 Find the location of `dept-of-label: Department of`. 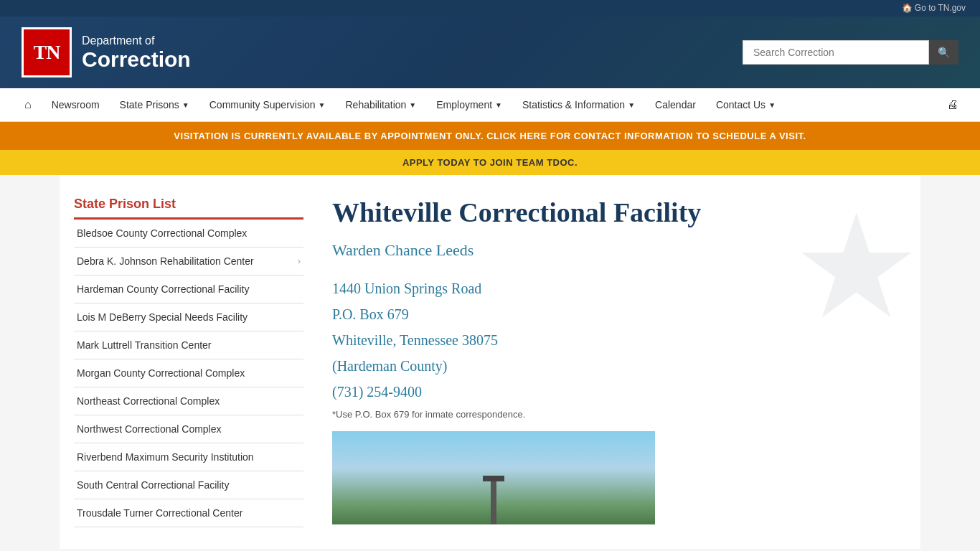

dept-of-label: Department of is located at coordinates (136, 41).